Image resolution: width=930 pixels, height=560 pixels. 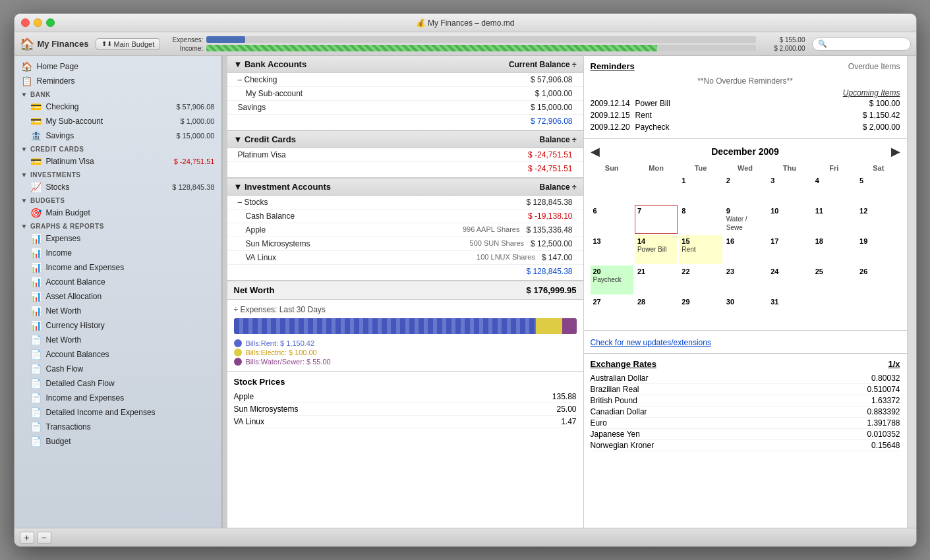 I want to click on net-worth-amount: $ 176,999.95, so click(x=552, y=290).